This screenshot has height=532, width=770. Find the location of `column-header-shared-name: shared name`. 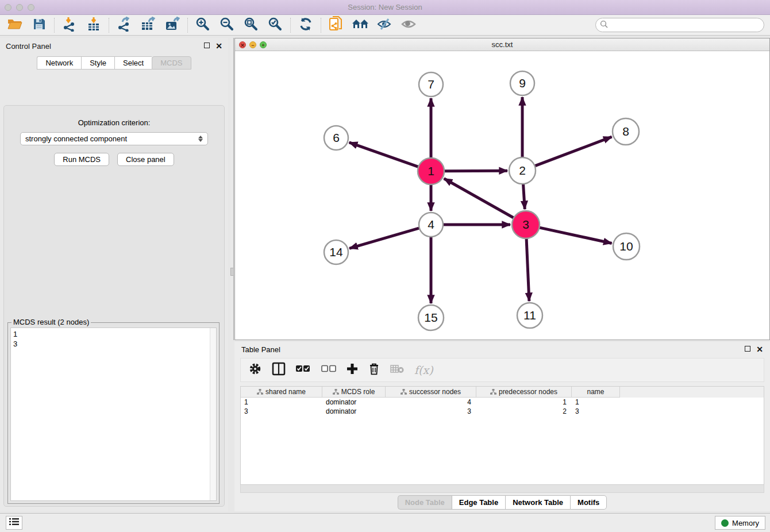

column-header-shared-name: shared name is located at coordinates (282, 392).